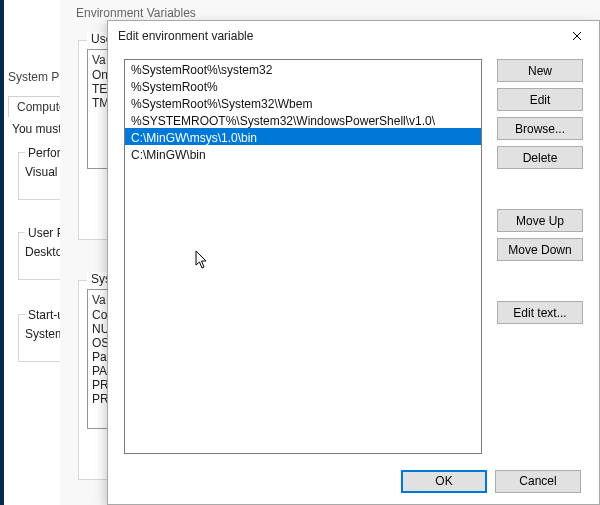 This screenshot has height=505, width=600. Describe the element at coordinates (336, 36) in the screenshot. I see `edit-dialog-title: Edit environment variable` at that location.